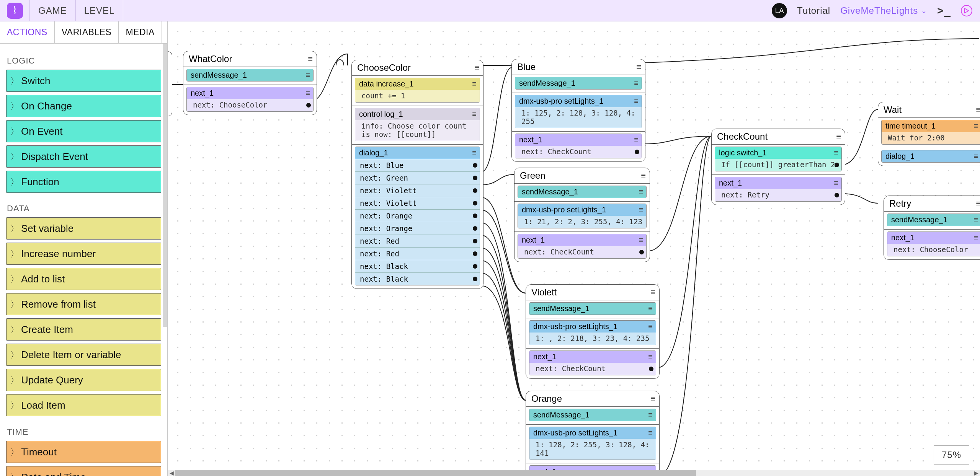  Describe the element at coordinates (83, 106) in the screenshot. I see `action-on-change: 〉On Change` at that location.